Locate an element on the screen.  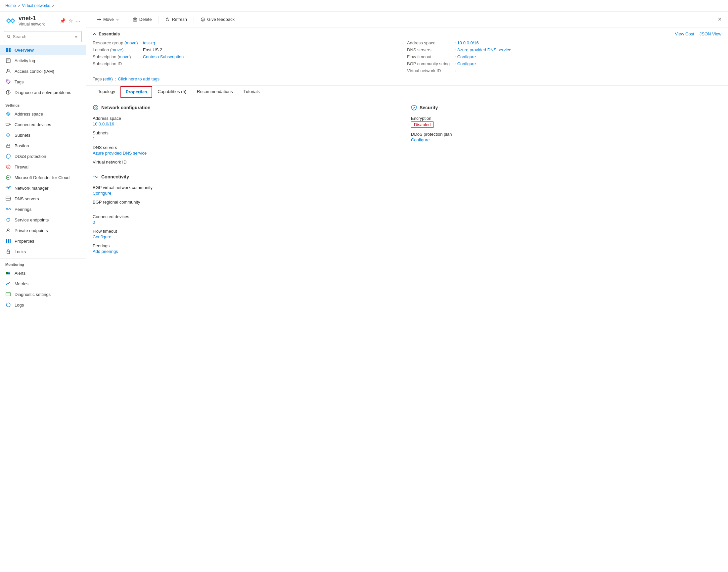
view-cost-link: View Cost is located at coordinates (684, 34).